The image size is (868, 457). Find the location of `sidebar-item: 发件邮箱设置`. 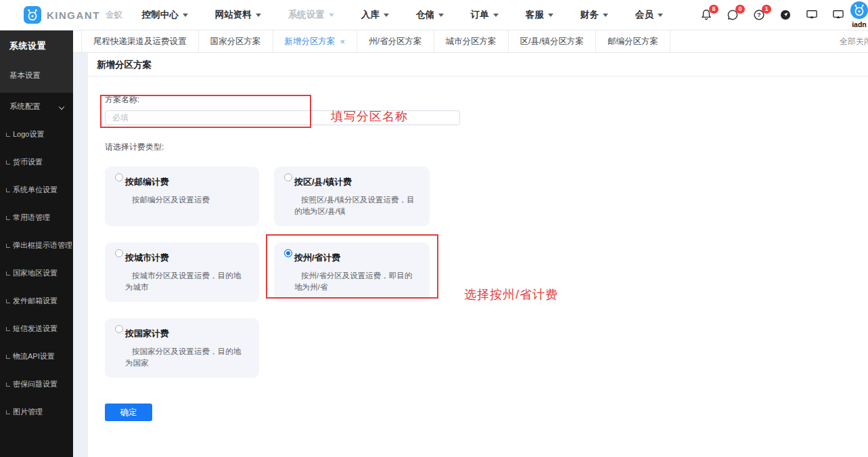

sidebar-item: 发件邮箱设置 is located at coordinates (37, 301).